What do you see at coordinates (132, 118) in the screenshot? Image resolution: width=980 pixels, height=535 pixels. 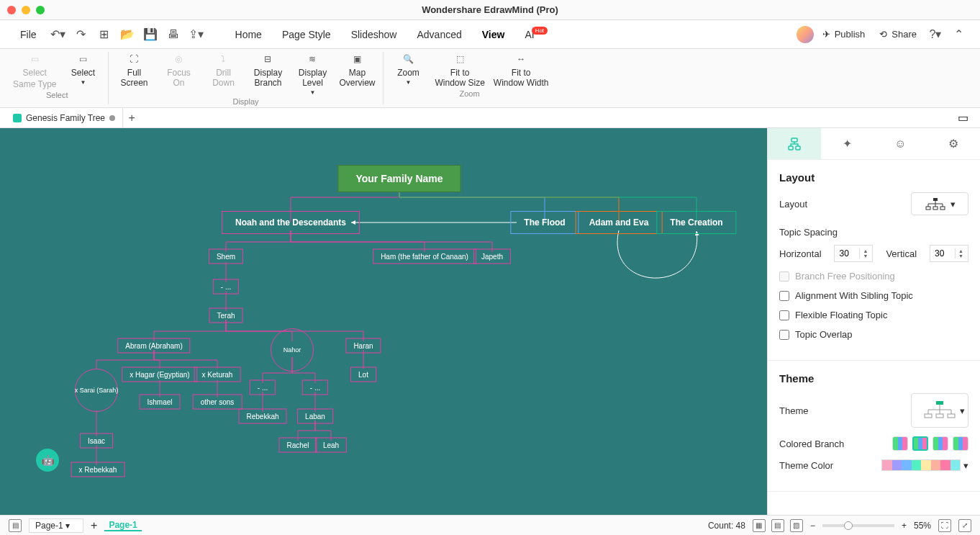 I see `add-tab-button: +` at bounding box center [132, 118].